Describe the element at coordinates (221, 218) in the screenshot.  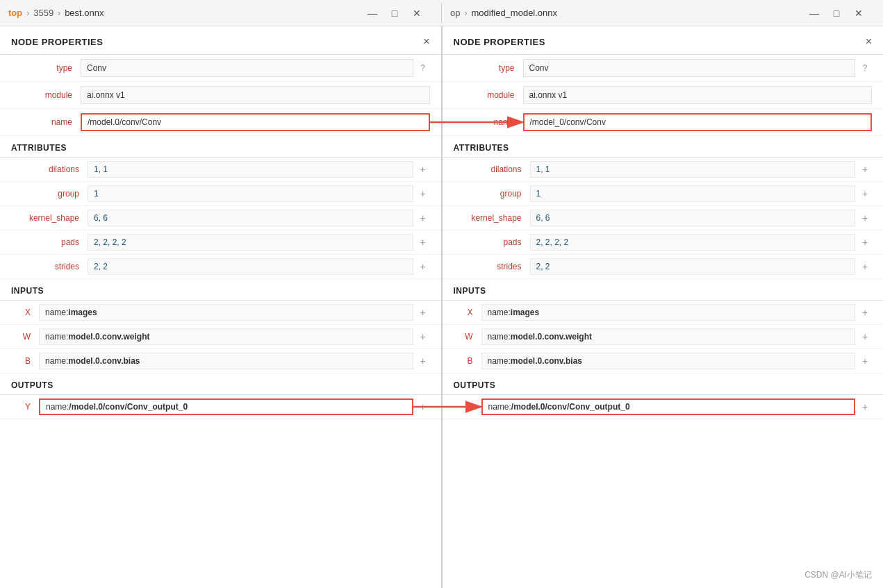
I see `attr-row: kernel_shape 6, 6 +` at that location.